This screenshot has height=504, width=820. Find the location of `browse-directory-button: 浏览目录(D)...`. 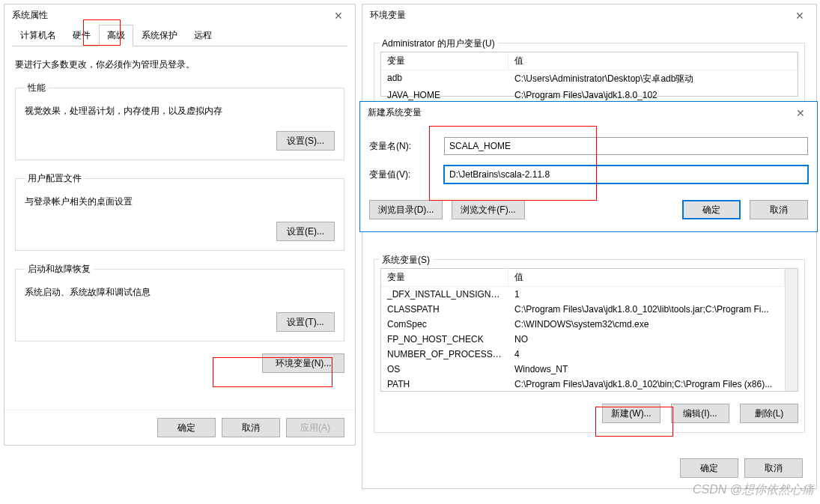

browse-directory-button: 浏览目录(D)... is located at coordinates (406, 210).